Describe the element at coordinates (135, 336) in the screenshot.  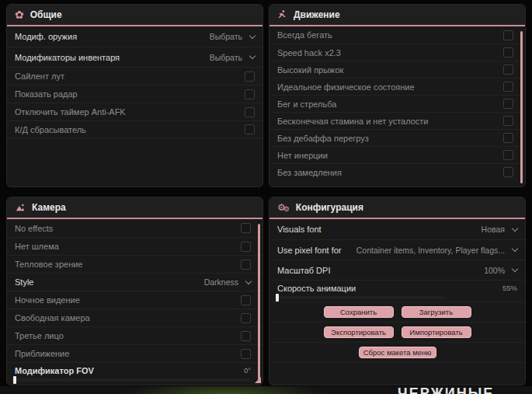
I see `setting-row: Третье лицо` at that location.